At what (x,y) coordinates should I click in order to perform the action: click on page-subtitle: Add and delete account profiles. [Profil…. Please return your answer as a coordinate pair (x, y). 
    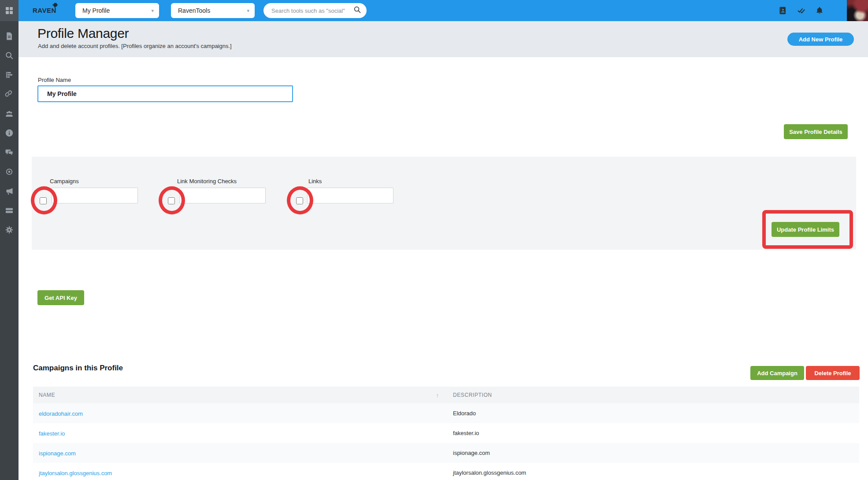
    Looking at the image, I should click on (135, 46).